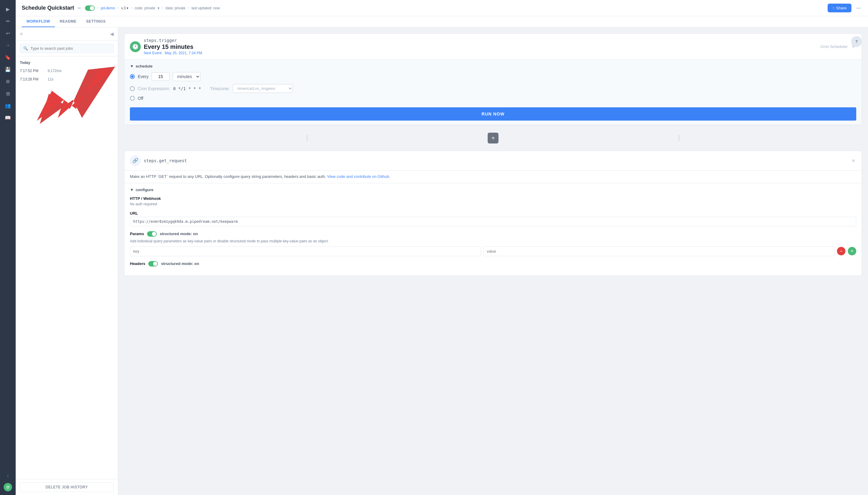 Image resolution: width=868 pixels, height=495 pixels. What do you see at coordinates (125, 8) in the screenshot?
I see `version-badge: v.3 ▾` at bounding box center [125, 8].